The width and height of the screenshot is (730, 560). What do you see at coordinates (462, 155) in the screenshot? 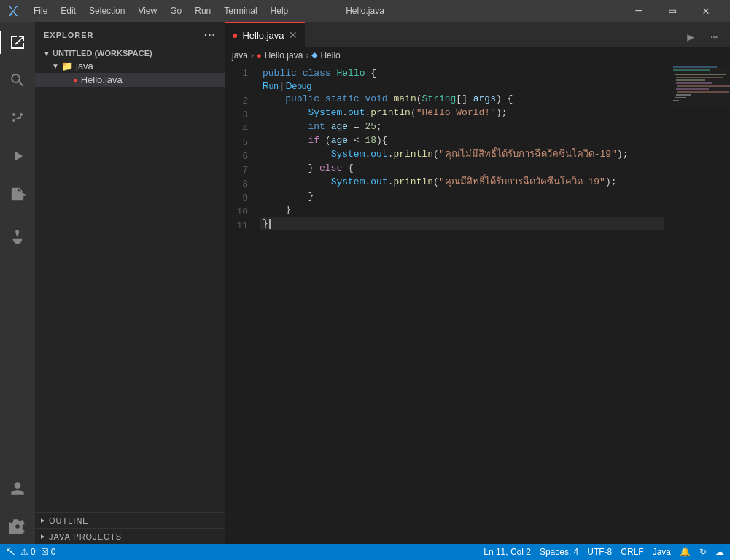
I see `code-line-6: System.out.println("คุณไม่มีสิทธิ์ได้รับ…` at bounding box center [462, 155].